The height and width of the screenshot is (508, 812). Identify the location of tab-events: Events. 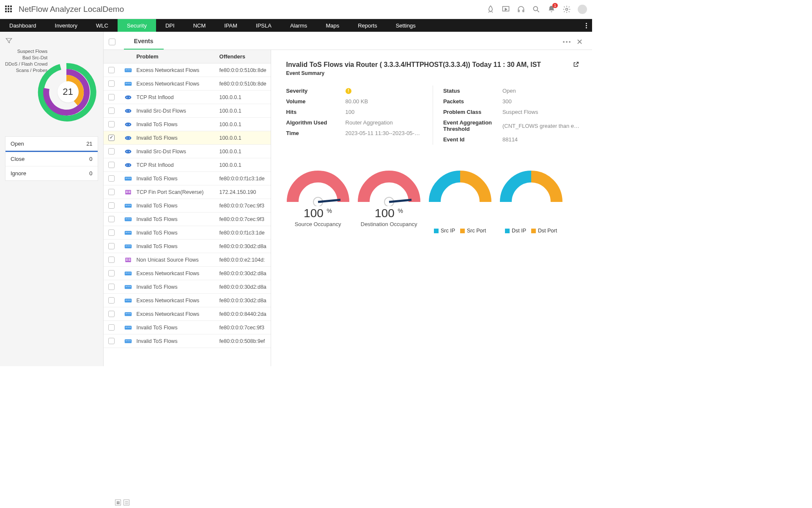
(144, 42).